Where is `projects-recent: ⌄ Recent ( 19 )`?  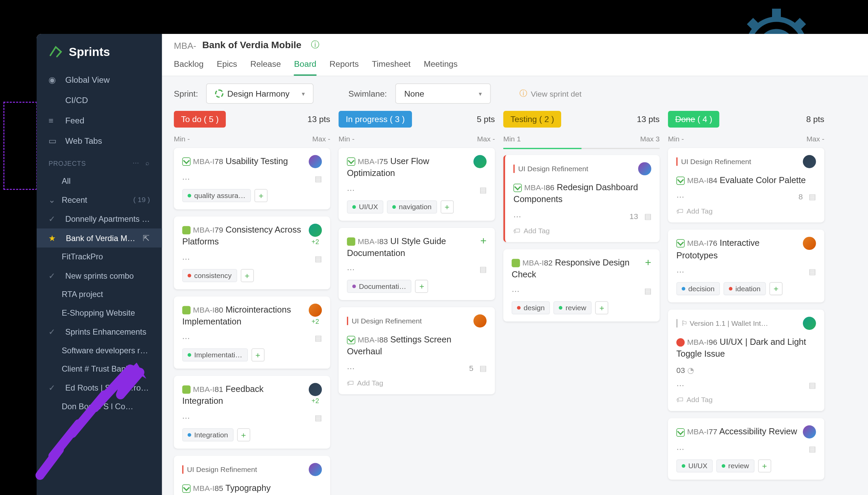
projects-recent: ⌄ Recent ( 19 ) is located at coordinates (99, 200).